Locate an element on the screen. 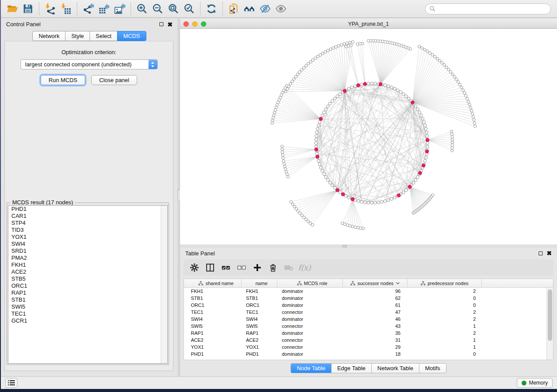  export-table-button is located at coordinates (104, 9).